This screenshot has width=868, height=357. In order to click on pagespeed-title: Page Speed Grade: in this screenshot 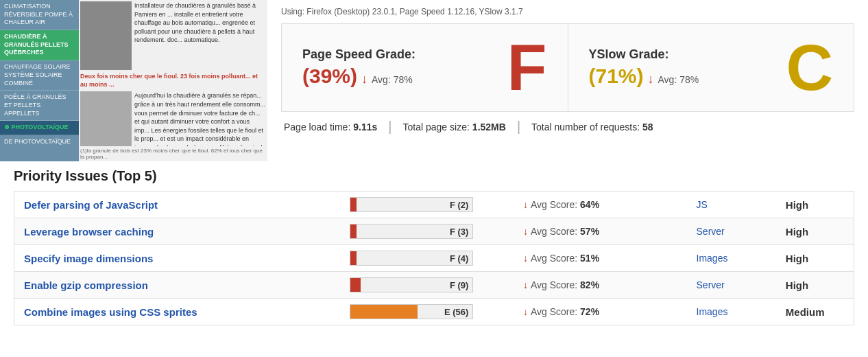, I will do `click(398, 55)`.